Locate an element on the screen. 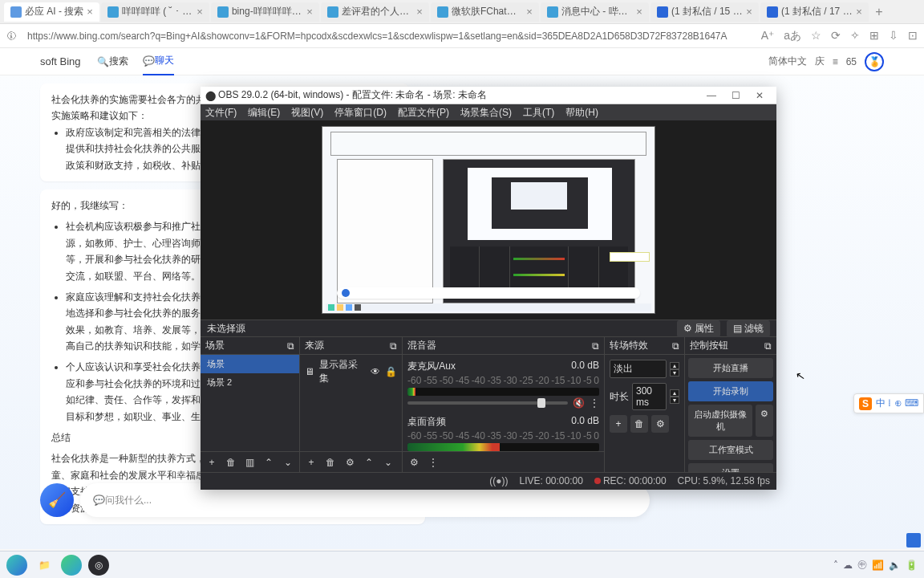 This screenshot has height=578, width=924. explorer-icon: 📁 is located at coordinates (44, 565).